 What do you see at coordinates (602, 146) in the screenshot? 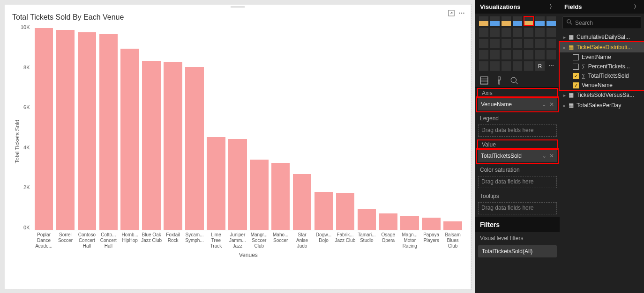
I see `fields-panel: Fields 〉 Search ▸▦CumulativeDailySal... …` at bounding box center [602, 146].